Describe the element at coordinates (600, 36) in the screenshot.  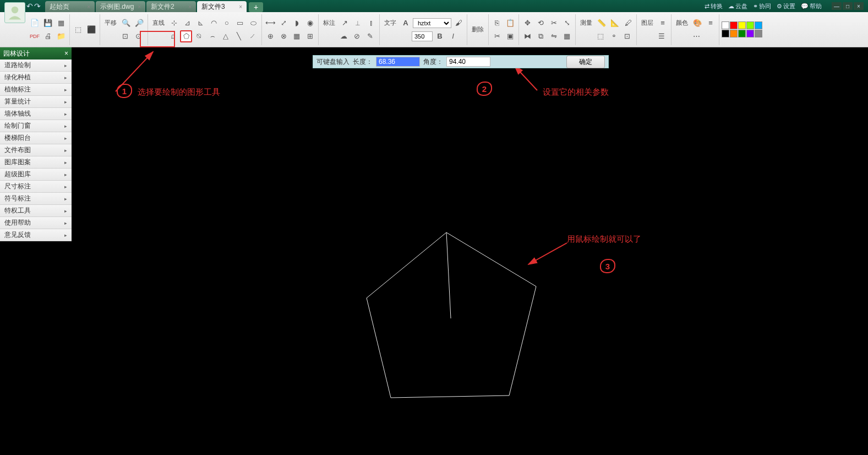
I see `mea4-icon: ⬚` at that location.